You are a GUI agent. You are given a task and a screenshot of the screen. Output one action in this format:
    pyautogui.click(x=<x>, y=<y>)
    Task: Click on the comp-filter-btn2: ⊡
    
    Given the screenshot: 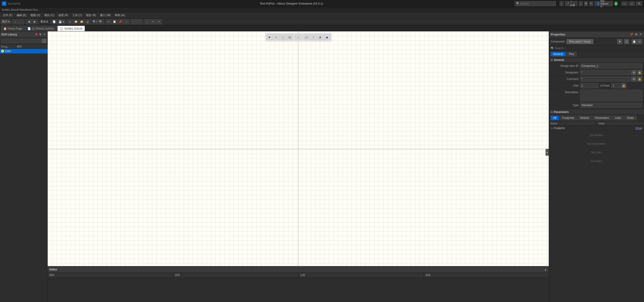 What is the action you would take?
    pyautogui.click(x=626, y=42)
    